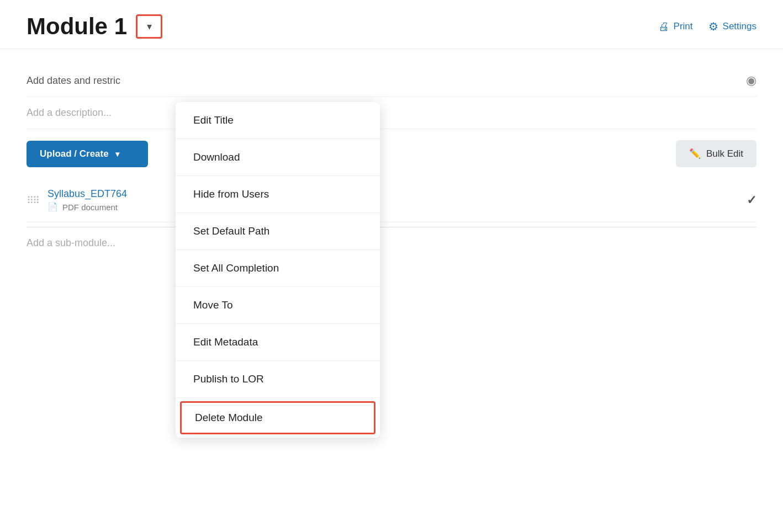 The height and width of the screenshot is (532, 783). What do you see at coordinates (392, 81) in the screenshot?
I see `add-dates-row: Add dates and restric ◉` at bounding box center [392, 81].